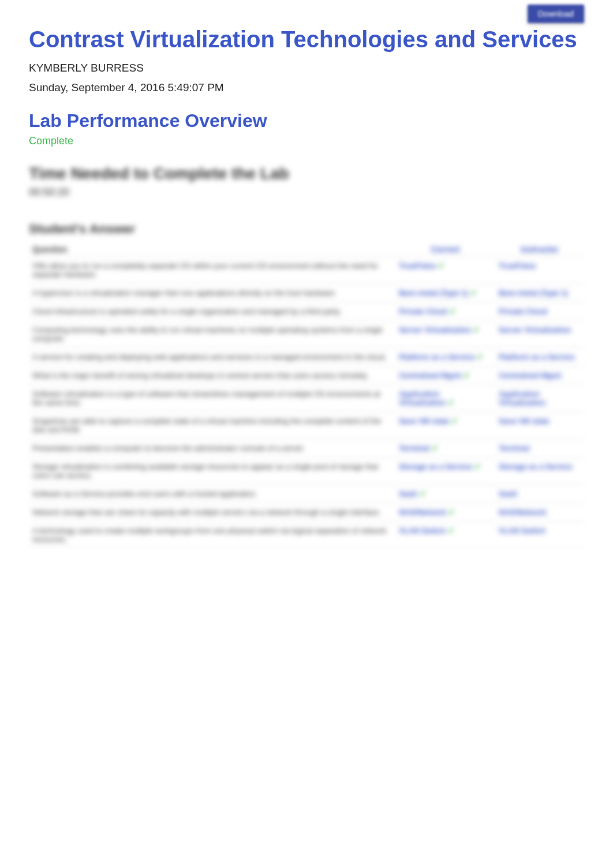 This screenshot has width=613, height=868. I want to click on table-row: Software virtualization is a type of sof…, so click(306, 398).